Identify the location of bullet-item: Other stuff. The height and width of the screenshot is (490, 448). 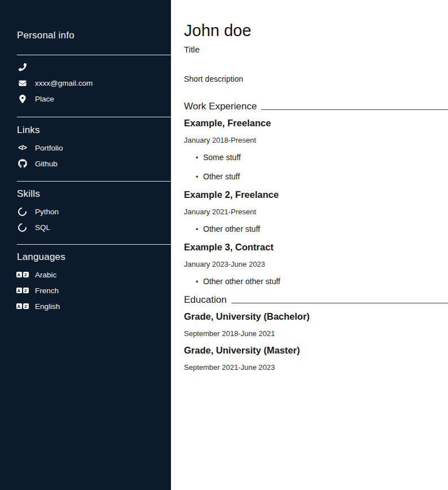
(326, 176).